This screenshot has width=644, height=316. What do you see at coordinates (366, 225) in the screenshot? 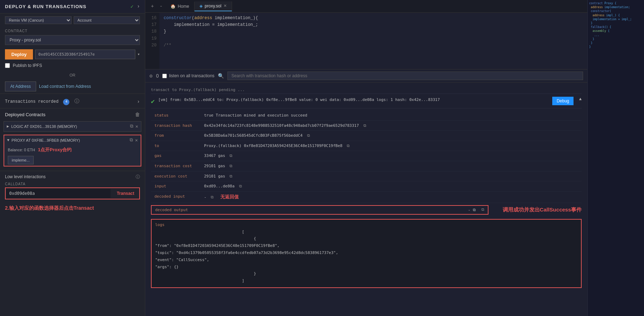
I see `logs-label: logs` at bounding box center [366, 225].